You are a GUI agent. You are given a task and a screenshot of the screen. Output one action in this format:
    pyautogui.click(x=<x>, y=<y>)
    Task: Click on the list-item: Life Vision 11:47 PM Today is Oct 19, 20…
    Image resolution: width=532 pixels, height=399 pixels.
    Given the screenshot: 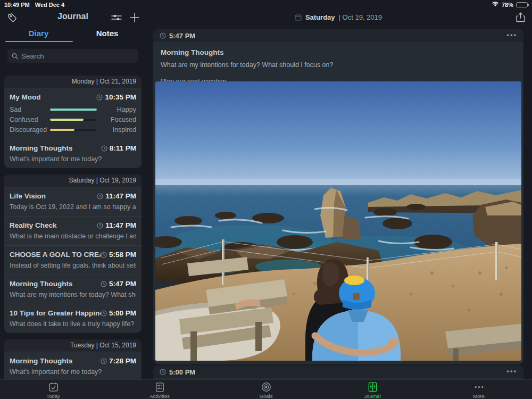 What is the action you would take?
    pyautogui.click(x=73, y=201)
    